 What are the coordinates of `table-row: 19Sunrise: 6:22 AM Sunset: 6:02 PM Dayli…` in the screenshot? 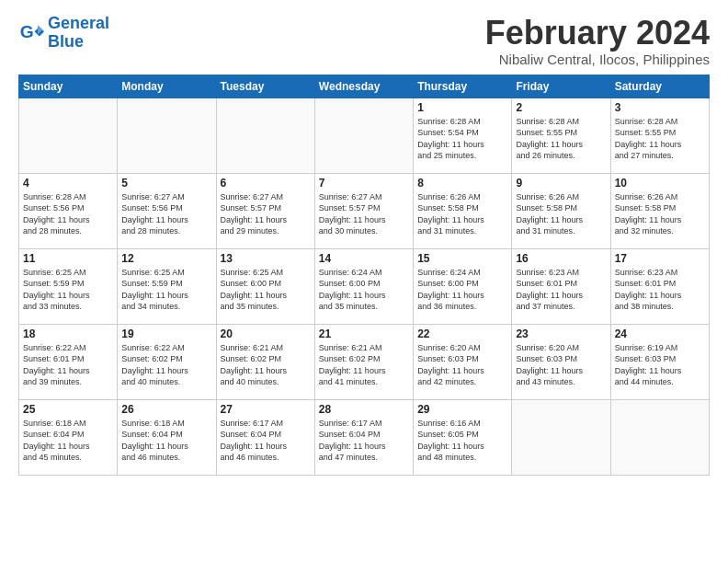 It's located at (167, 362).